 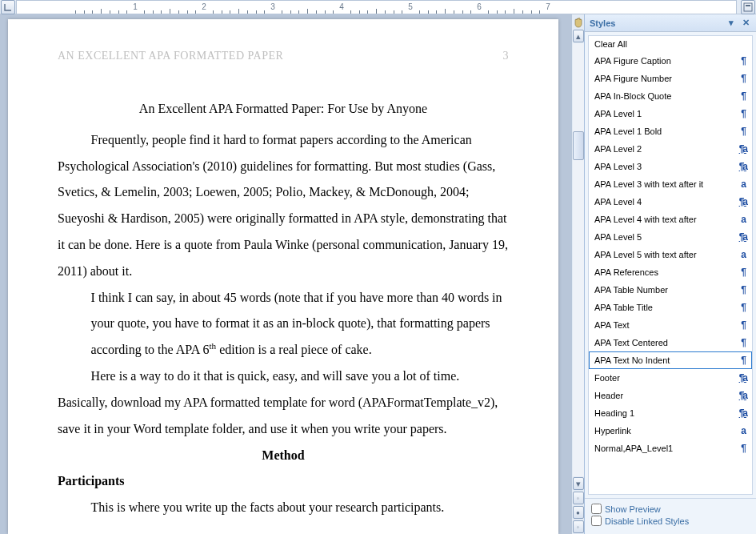 What do you see at coordinates (670, 360) in the screenshot?
I see `style-item: APA Text No Indent¶` at bounding box center [670, 360].